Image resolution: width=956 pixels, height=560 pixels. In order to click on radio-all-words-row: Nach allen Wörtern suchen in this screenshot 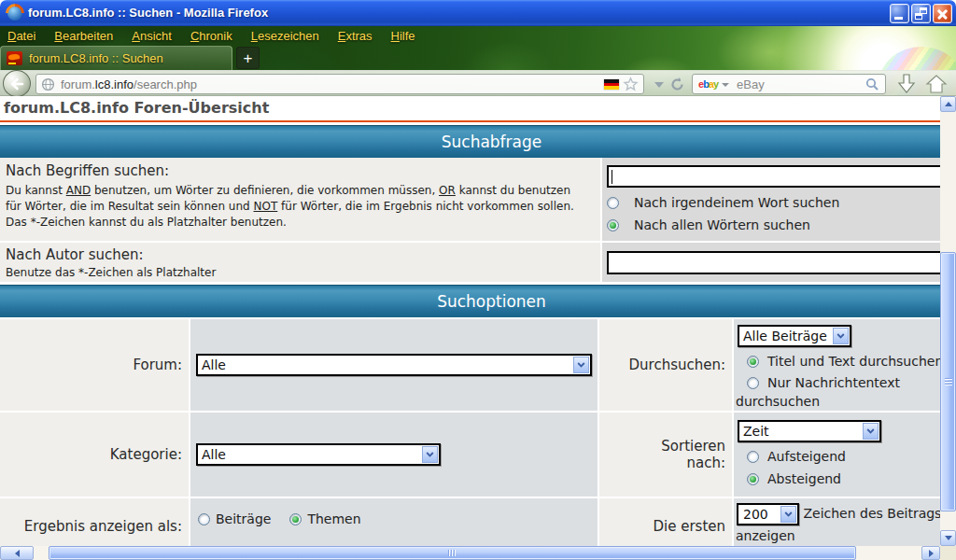, I will do `click(773, 225)`.